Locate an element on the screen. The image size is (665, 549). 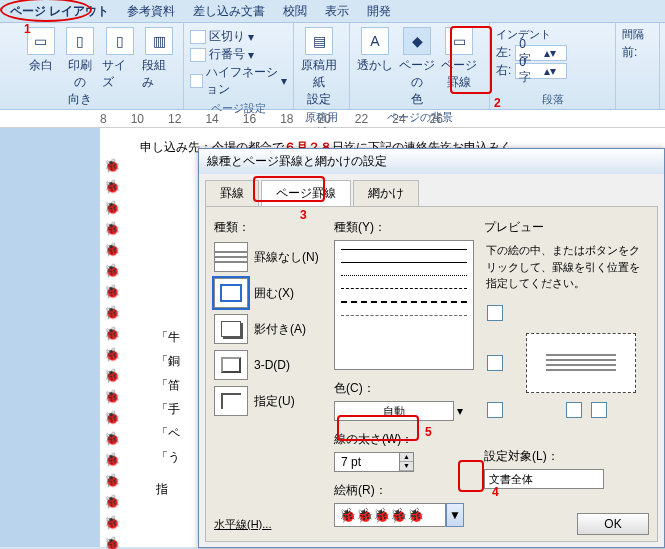
preview-left-button is located at coordinates (495, 363).